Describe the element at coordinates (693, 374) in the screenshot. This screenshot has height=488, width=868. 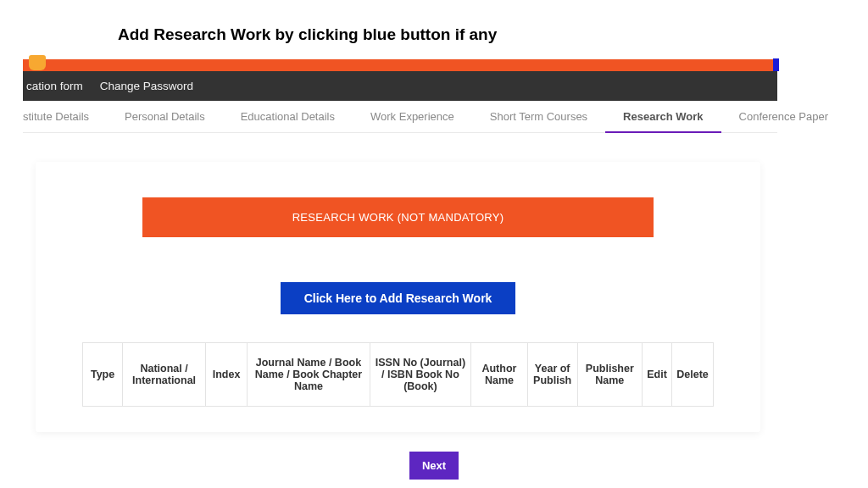
I see `col-delete: Delete` at that location.